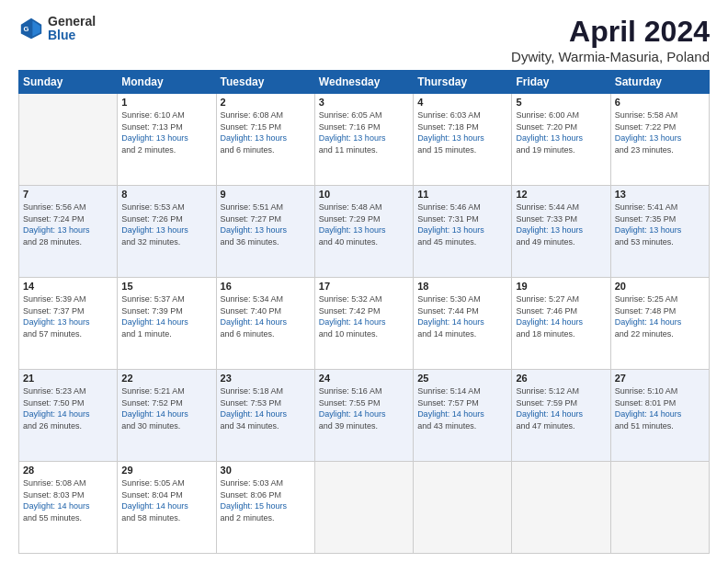 Image resolution: width=728 pixels, height=563 pixels. I want to click on day-number: 9, so click(266, 194).